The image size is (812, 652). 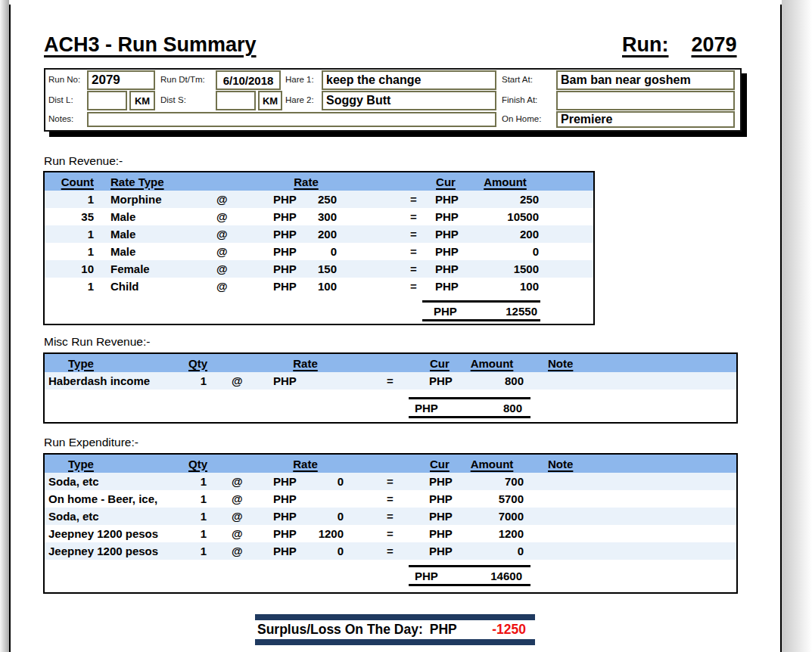 What do you see at coordinates (323, 269) in the screenshot?
I see `rate-cell: 150` at bounding box center [323, 269].